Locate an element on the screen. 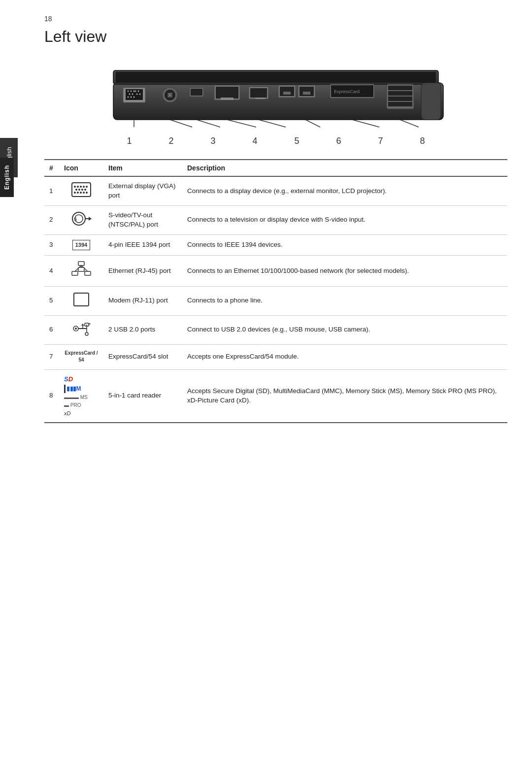 Image resolution: width=532 pixels, height=763 pixels. port-num-5: 5 is located at coordinates (297, 141).